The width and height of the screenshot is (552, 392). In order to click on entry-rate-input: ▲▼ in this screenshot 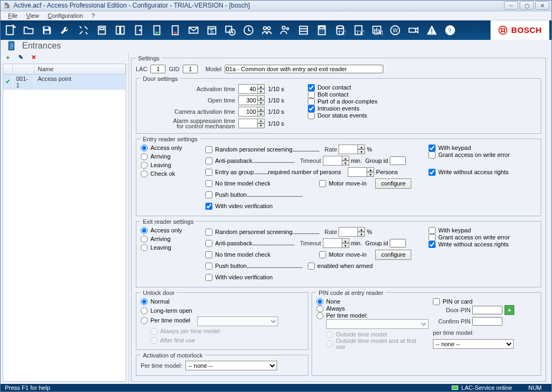, I will do `click(351, 149)`.